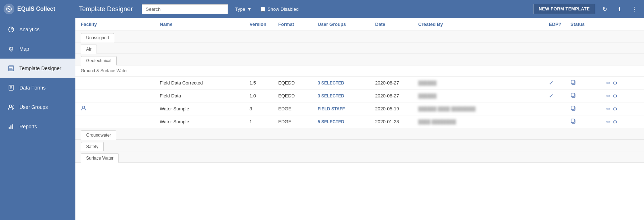  I want to click on geotechnical-tab-row: Geotechnical, so click(360, 60).